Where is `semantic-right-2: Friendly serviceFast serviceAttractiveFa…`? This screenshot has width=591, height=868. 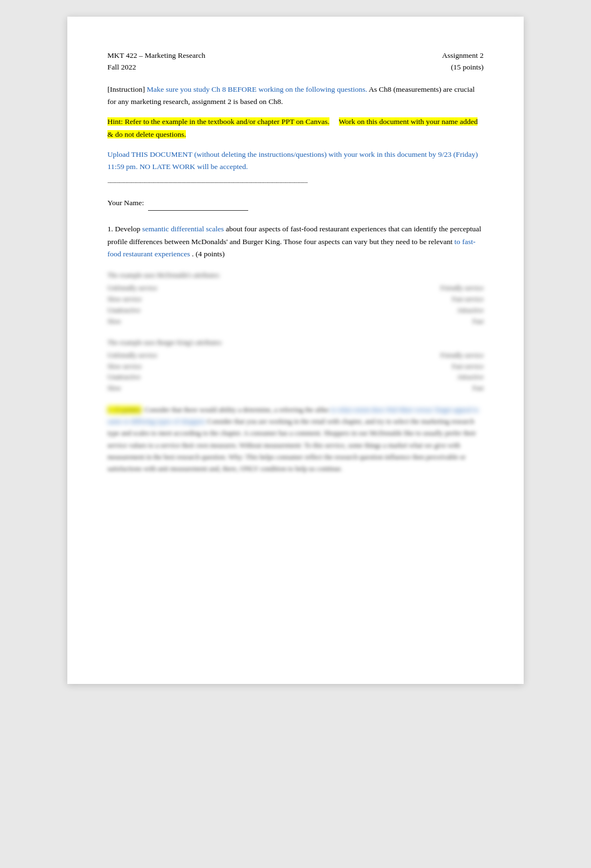 semantic-right-2: Friendly serviceFast serviceAttractiveFa… is located at coordinates (462, 373).